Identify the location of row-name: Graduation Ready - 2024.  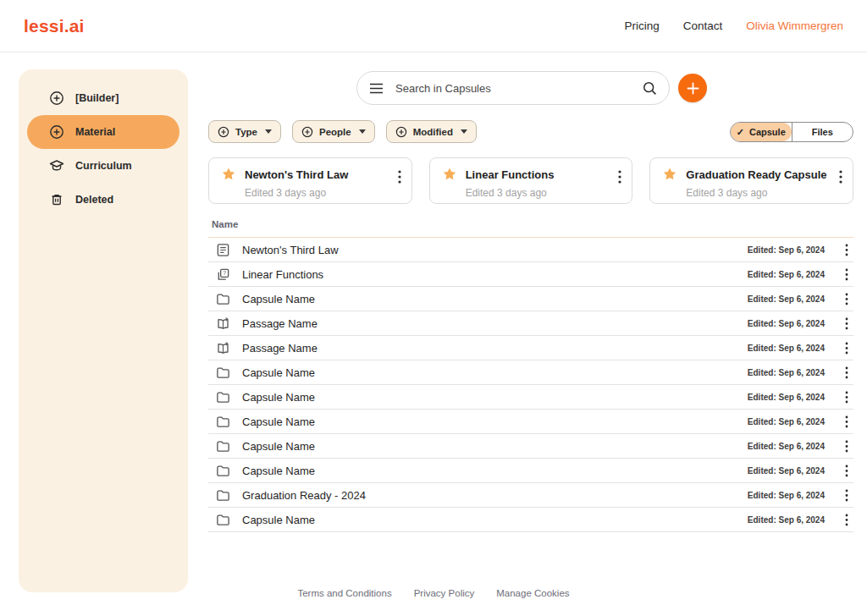
(489, 496).